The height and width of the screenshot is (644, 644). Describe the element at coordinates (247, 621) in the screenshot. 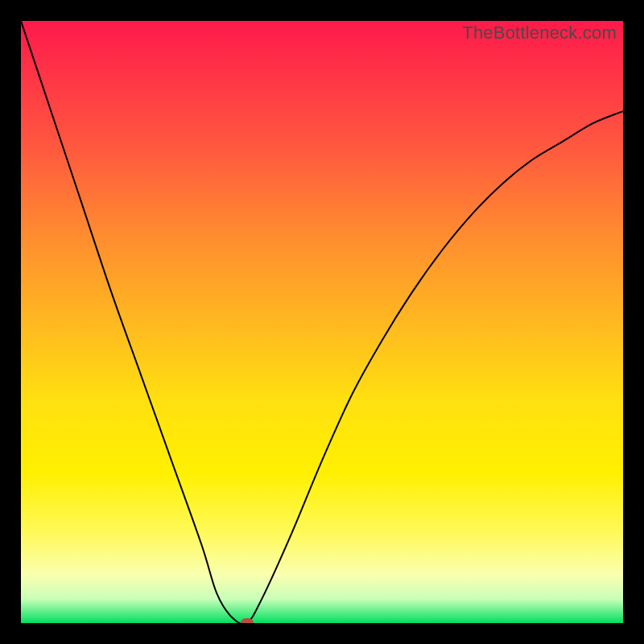

I see `optimum-marker` at that location.